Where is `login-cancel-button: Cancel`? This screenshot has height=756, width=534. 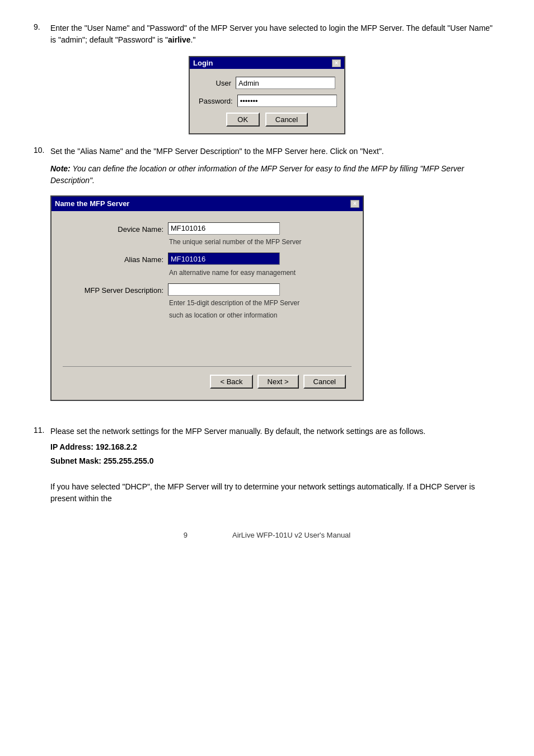
login-cancel-button: Cancel is located at coordinates (287, 120).